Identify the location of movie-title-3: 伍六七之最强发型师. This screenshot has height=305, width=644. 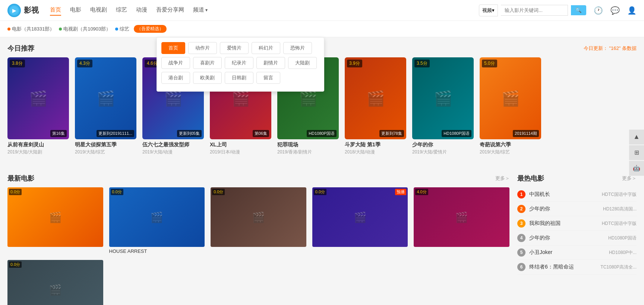
(173, 145).